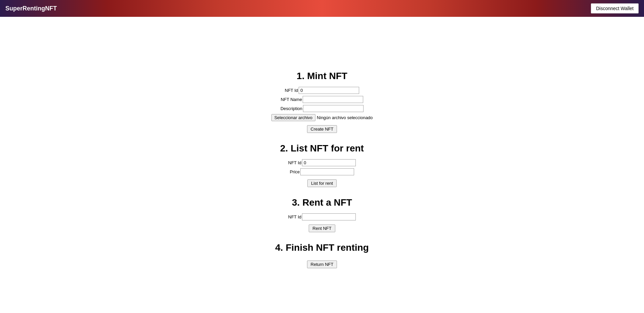 The width and height of the screenshot is (644, 313). I want to click on disconnect-wallet-button: Disconnect Wallet, so click(615, 8).